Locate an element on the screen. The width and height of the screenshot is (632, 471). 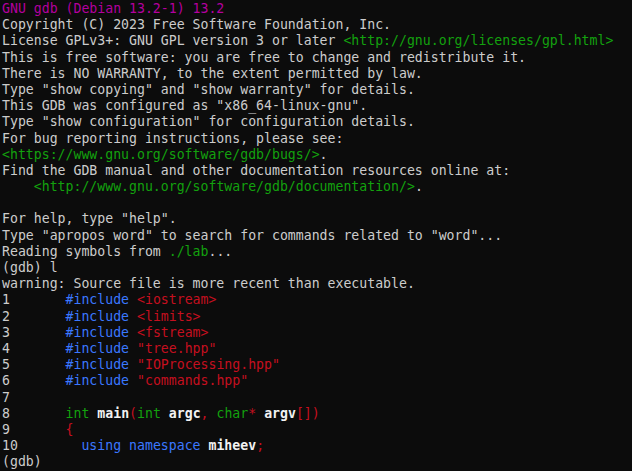
terminal-line: 7 is located at coordinates (317, 398).